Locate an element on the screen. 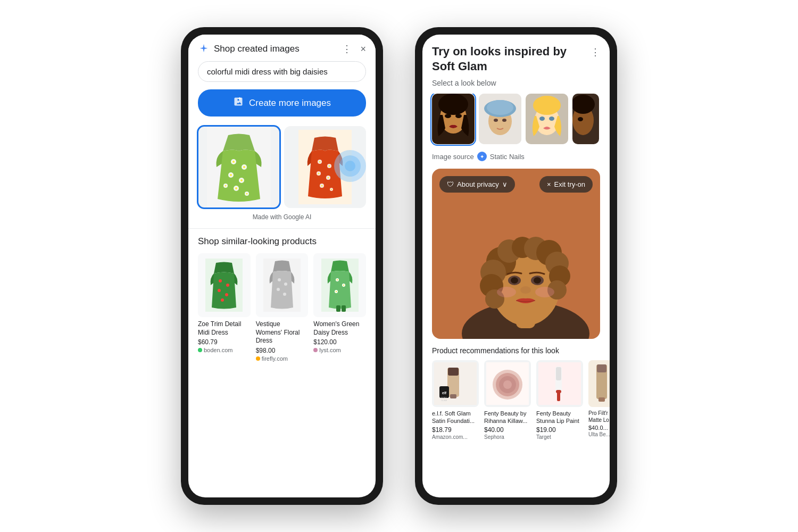 This screenshot has width=798, height=532. product-card-3: Women's Green Daisy Dress $120.00 lyst.c… is located at coordinates (339, 307).